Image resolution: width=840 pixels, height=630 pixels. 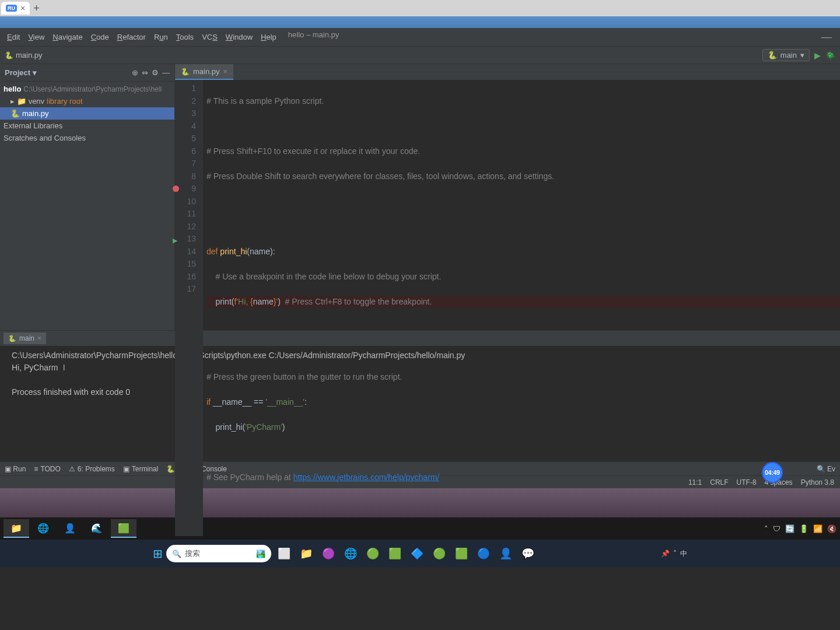 What do you see at coordinates (827, 37) in the screenshot?
I see `minimize-button: —` at bounding box center [827, 37].